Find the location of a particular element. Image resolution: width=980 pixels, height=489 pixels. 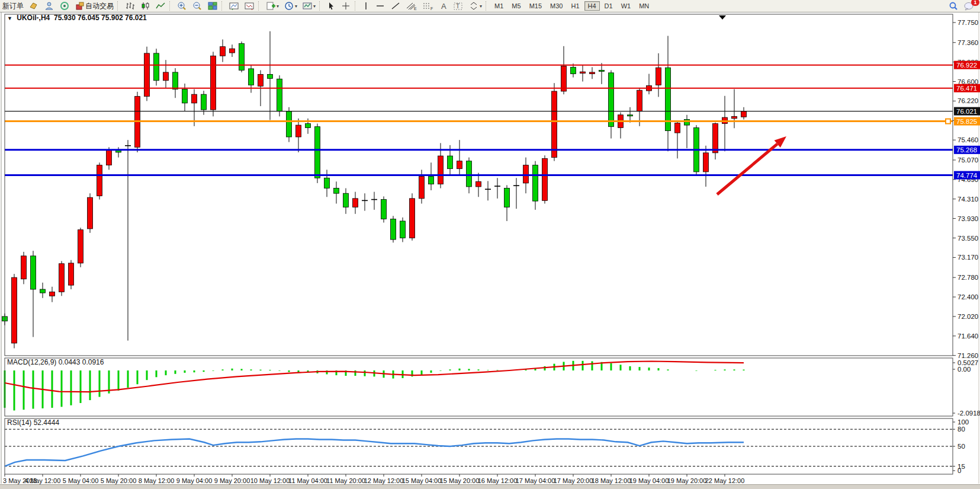

price-level-badge-text: 76.471 is located at coordinates (966, 88).